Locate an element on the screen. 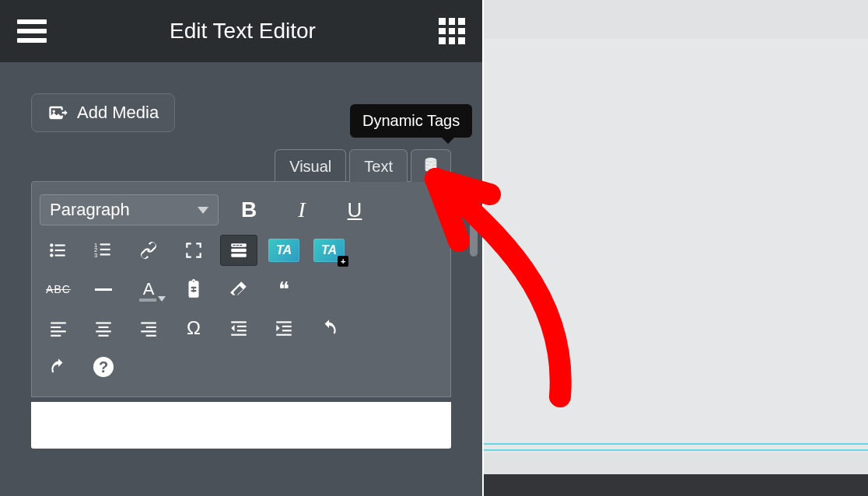  bold-icon: B is located at coordinates (249, 210).